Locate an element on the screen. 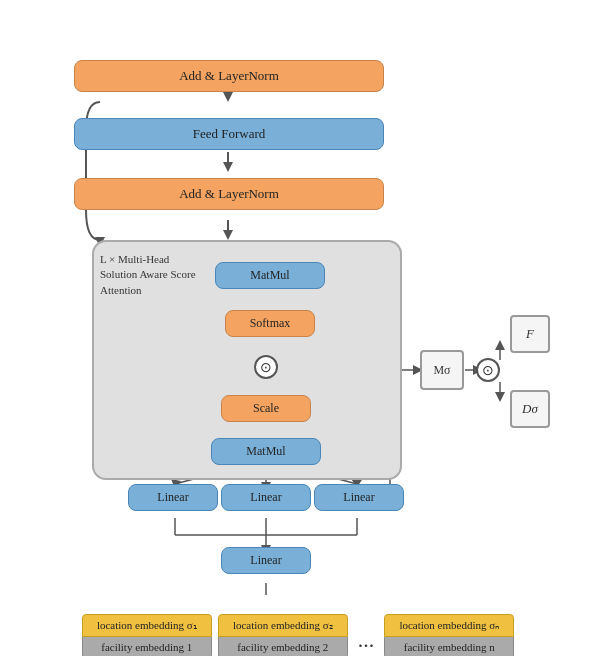  matmul-top-box: MatMul is located at coordinates (270, 276).